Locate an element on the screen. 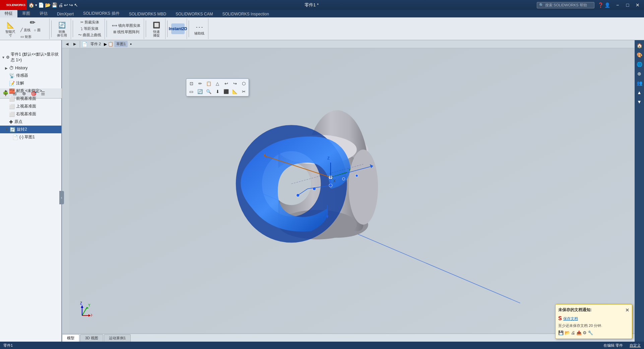 This screenshot has height=349, width=644. convert-button: 🔄 转换体引用 is located at coordinates (62, 29).